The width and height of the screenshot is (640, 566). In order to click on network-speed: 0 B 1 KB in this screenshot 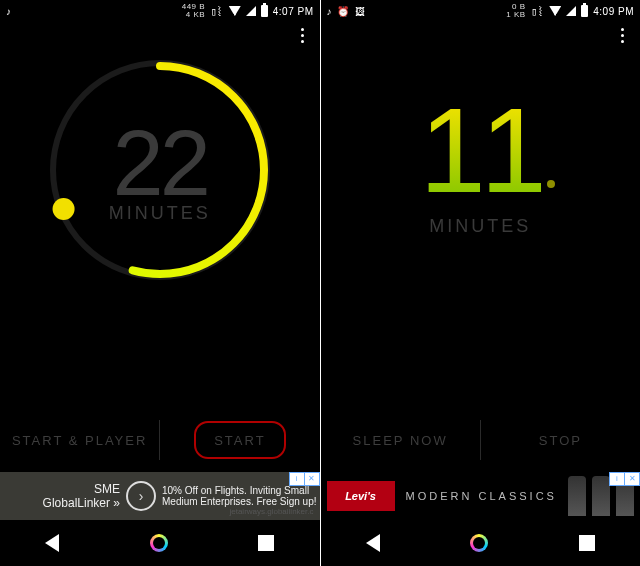, I will do `click(516, 11)`.